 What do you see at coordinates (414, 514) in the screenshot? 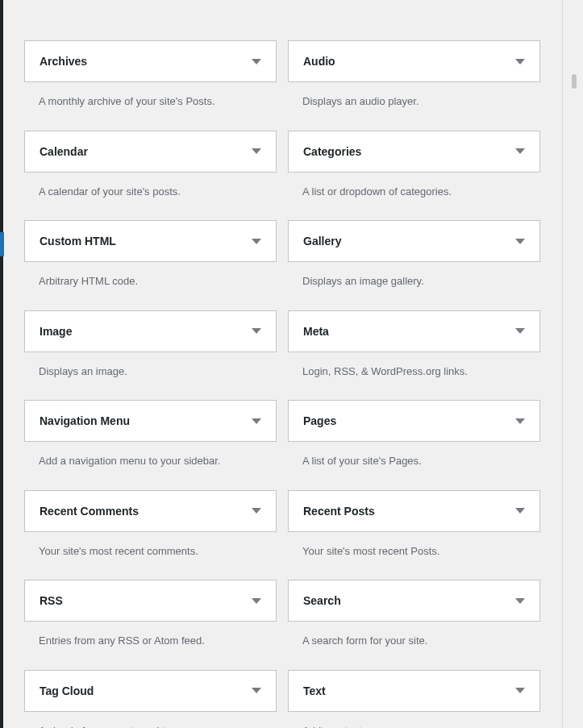
I see `widget-item-recent-posts: Recent Posts Your site's most recent Pos…` at bounding box center [414, 514].